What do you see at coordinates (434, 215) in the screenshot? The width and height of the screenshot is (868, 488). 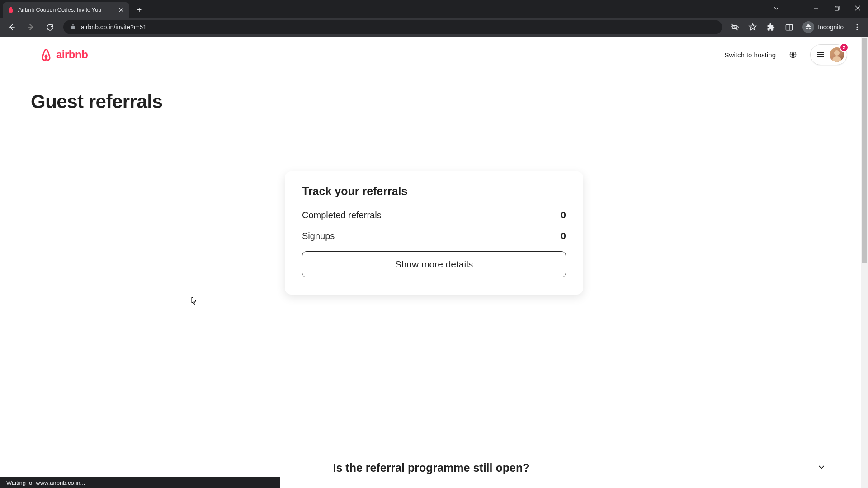 I see `stat-row-completed: Completed referrals 0` at bounding box center [434, 215].